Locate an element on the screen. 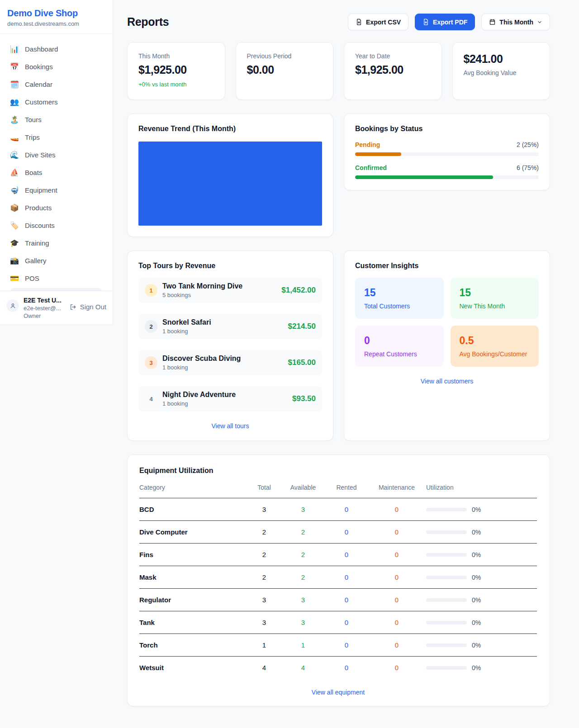 The height and width of the screenshot is (728, 579). stat-card-avg-booking-value: $241.00 Avg Booking Value is located at coordinates (501, 71).